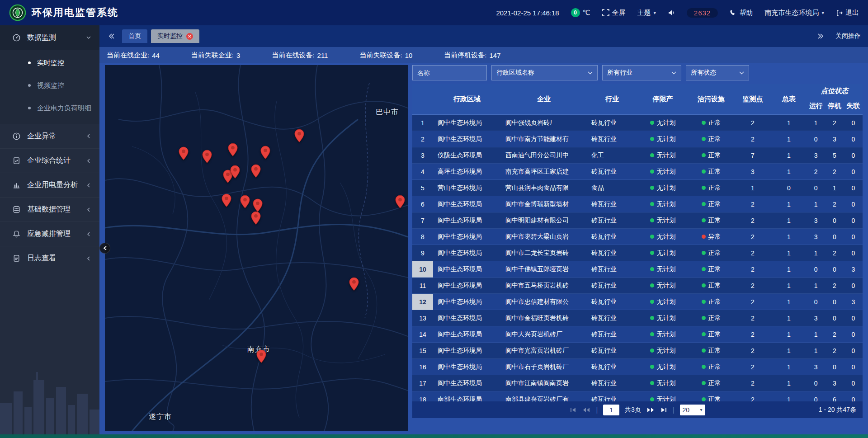  I want to click on table-row: 10 阆中生态环境局 阆中千佛镇五郎垭页岩 砖瓦行业 无计划 正常 2 1 0 …, so click(637, 269).